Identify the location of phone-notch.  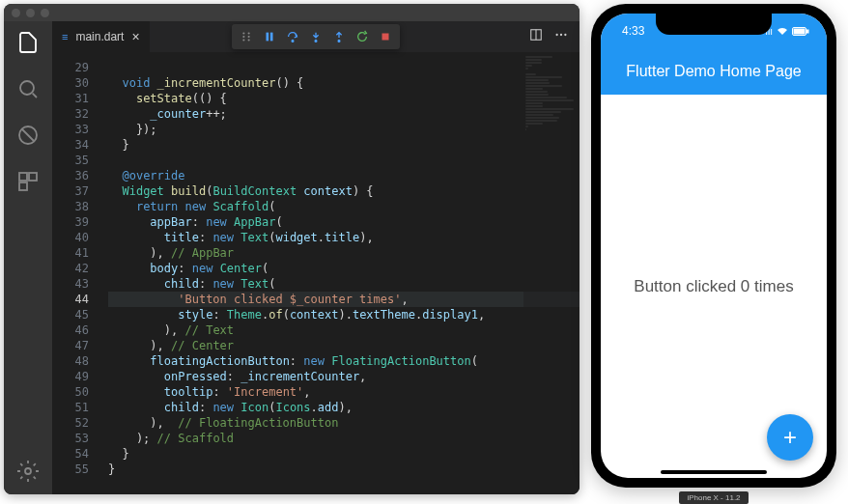
(714, 24).